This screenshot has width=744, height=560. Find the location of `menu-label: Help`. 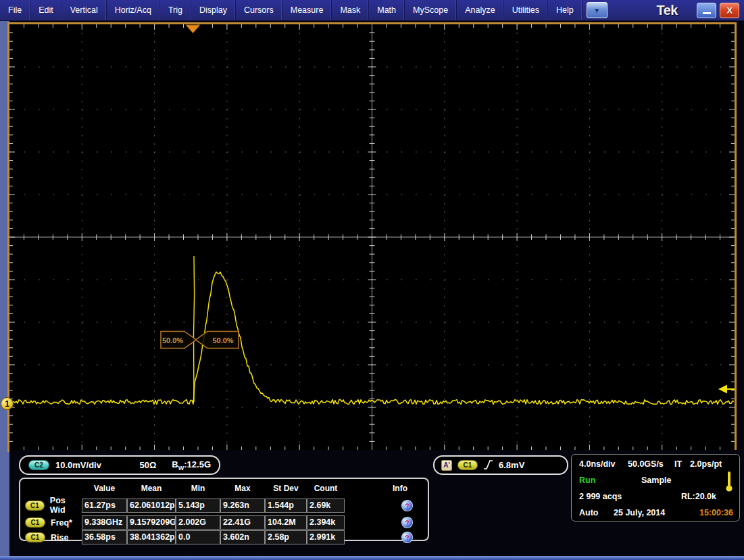

menu-label: Help is located at coordinates (565, 10).